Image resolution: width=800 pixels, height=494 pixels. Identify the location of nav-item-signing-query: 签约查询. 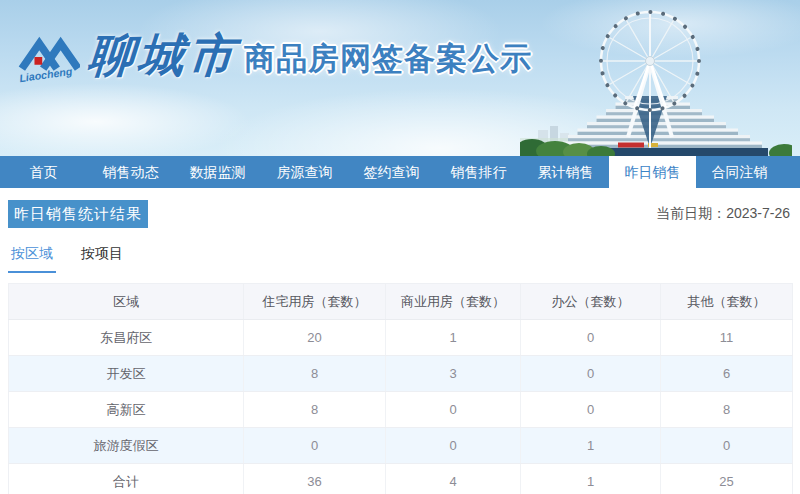
(392, 172).